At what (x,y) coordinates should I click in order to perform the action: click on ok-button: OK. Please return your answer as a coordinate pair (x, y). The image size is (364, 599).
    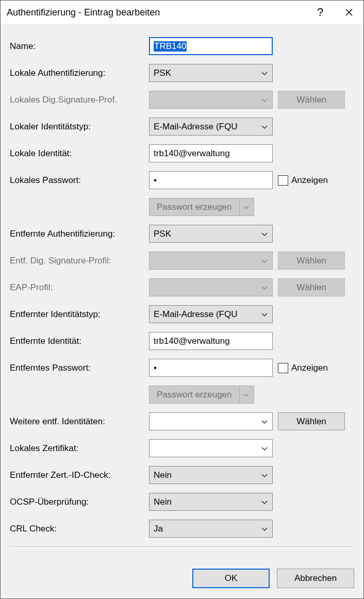
    Looking at the image, I should click on (231, 578).